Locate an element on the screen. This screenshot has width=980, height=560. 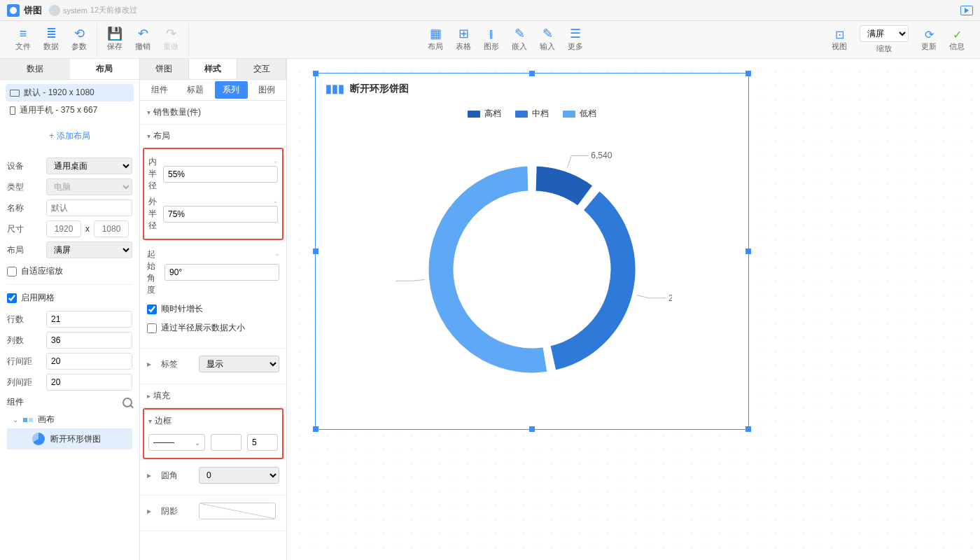
grid-checkbox is located at coordinates (12, 298).